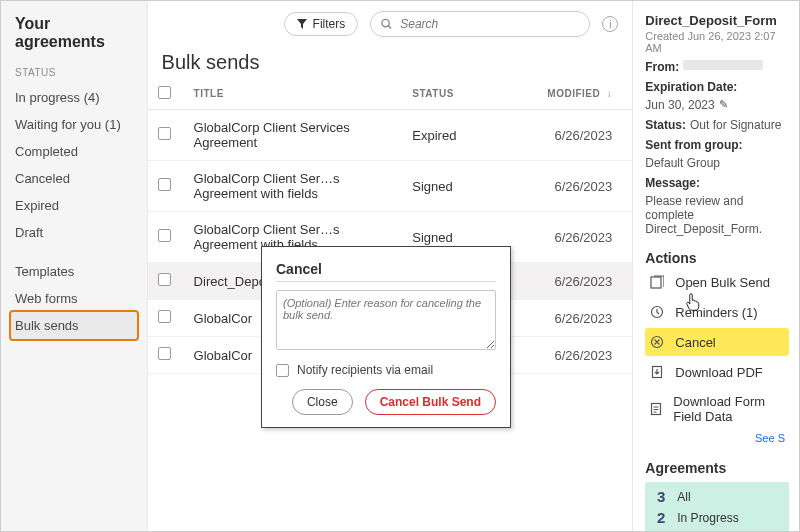 Image resolution: width=800 pixels, height=532 pixels. What do you see at coordinates (430, 402) in the screenshot?
I see `modal-cancel-bulk-send-button: Cancel Bulk Send` at bounding box center [430, 402].